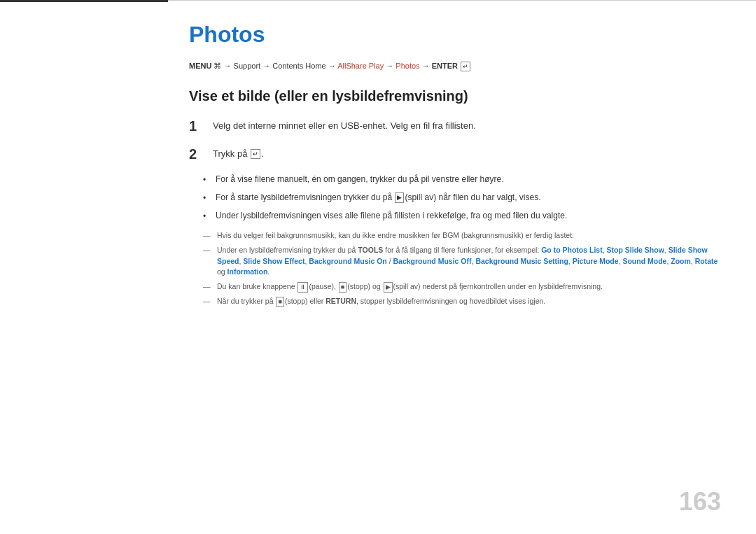 The width and height of the screenshot is (756, 534). I want to click on play-icon-3: ▶, so click(388, 287).